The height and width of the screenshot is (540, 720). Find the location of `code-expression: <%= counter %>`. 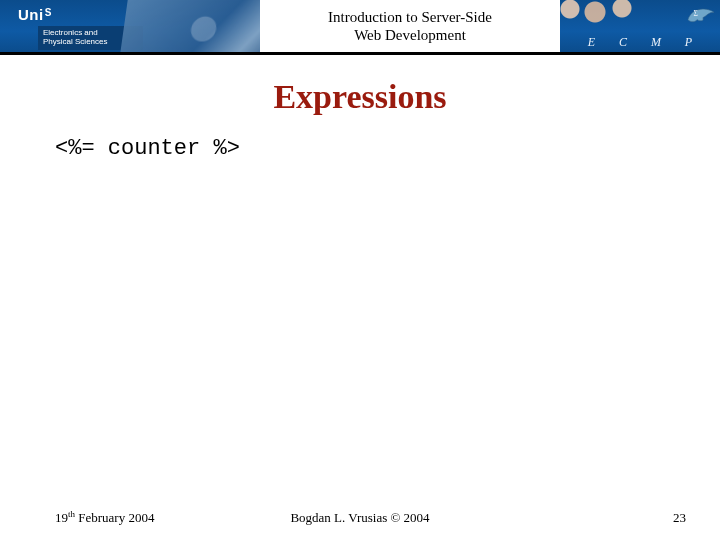

code-expression: <%= counter %> is located at coordinates (148, 148).